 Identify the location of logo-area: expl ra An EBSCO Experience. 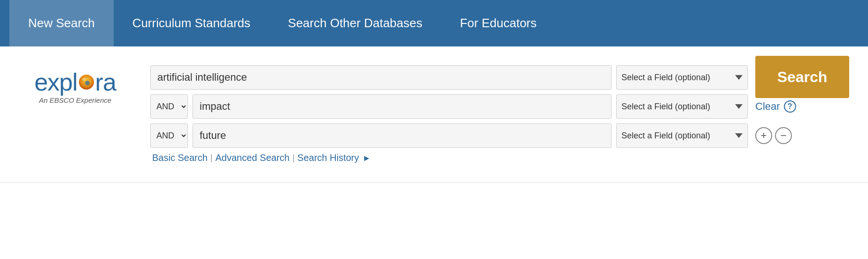
(75, 87).